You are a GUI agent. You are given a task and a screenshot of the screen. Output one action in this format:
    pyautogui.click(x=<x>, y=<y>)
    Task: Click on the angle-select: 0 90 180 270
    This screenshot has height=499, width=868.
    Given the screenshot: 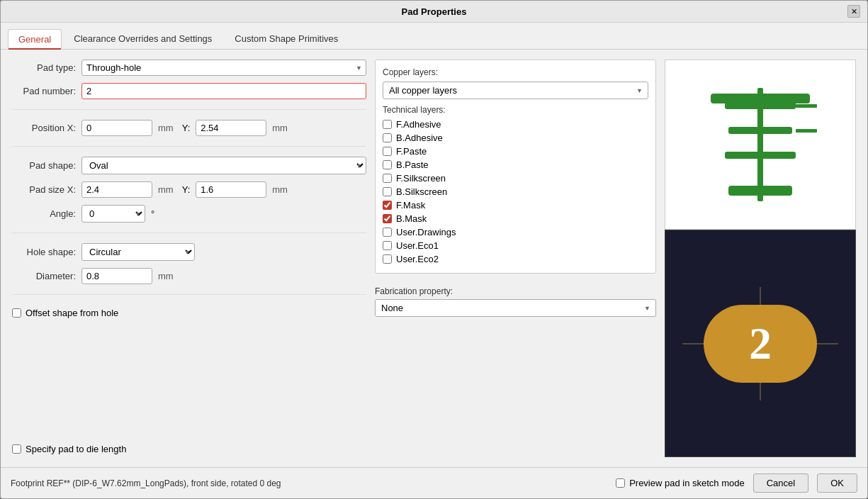 What is the action you would take?
    pyautogui.click(x=113, y=214)
    